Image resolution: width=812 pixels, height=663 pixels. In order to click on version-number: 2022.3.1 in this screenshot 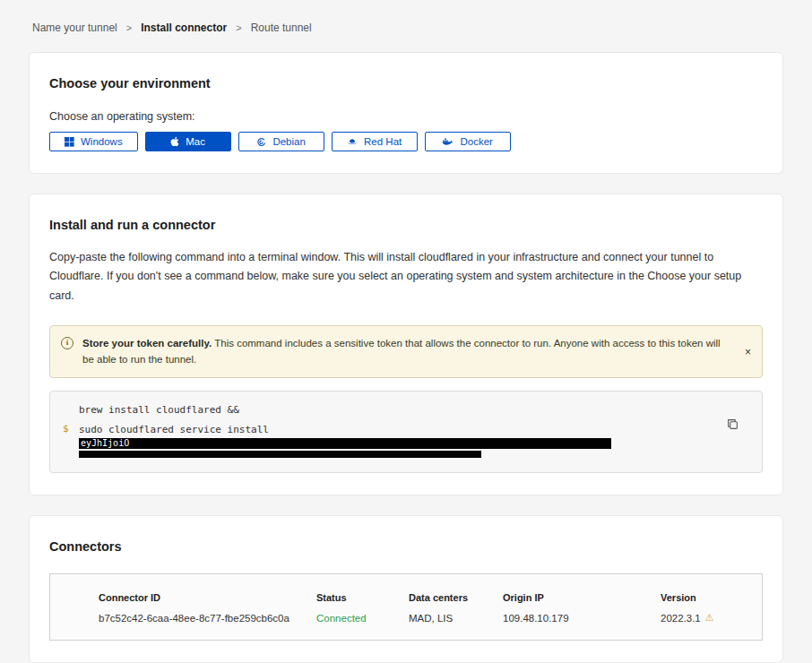, I will do `click(681, 618)`.